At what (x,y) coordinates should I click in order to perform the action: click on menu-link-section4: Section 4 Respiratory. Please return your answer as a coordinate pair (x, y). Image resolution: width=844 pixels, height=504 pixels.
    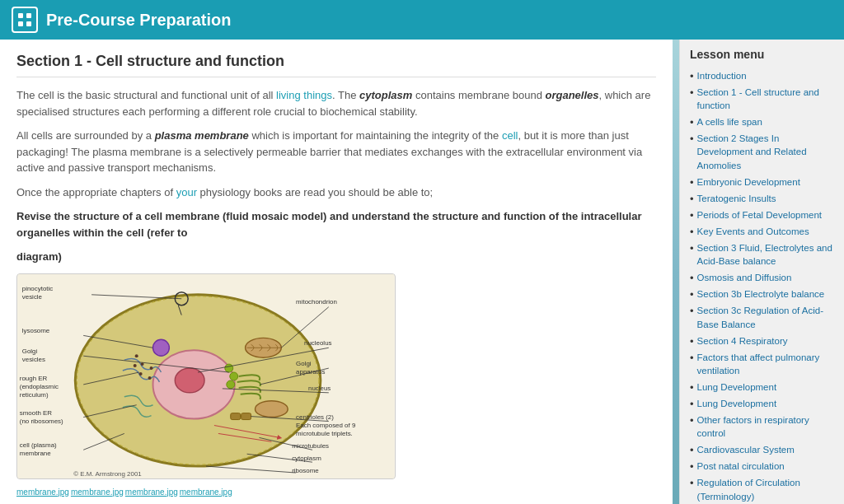
    Looking at the image, I should click on (743, 341).